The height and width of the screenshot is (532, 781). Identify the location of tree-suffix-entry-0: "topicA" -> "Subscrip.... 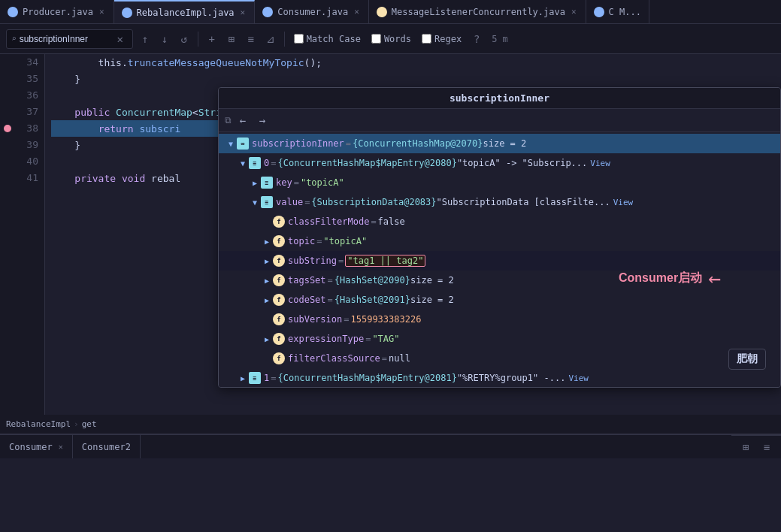
(522, 163).